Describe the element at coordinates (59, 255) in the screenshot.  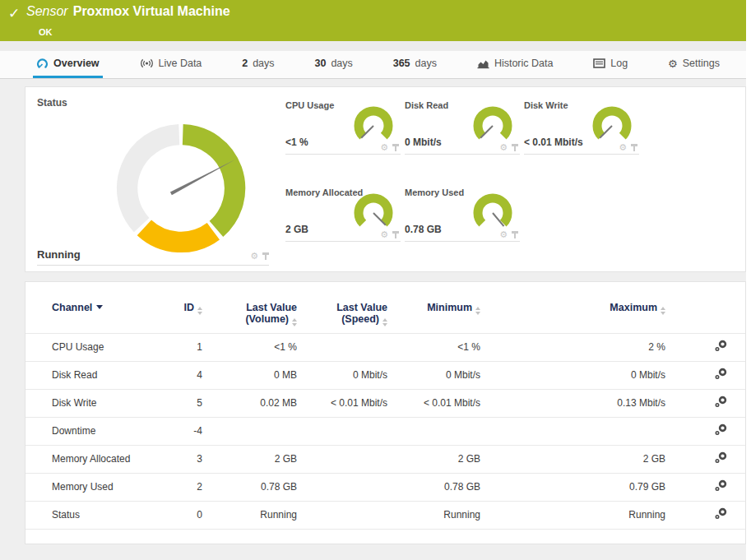
I see `status-value: Running` at that location.